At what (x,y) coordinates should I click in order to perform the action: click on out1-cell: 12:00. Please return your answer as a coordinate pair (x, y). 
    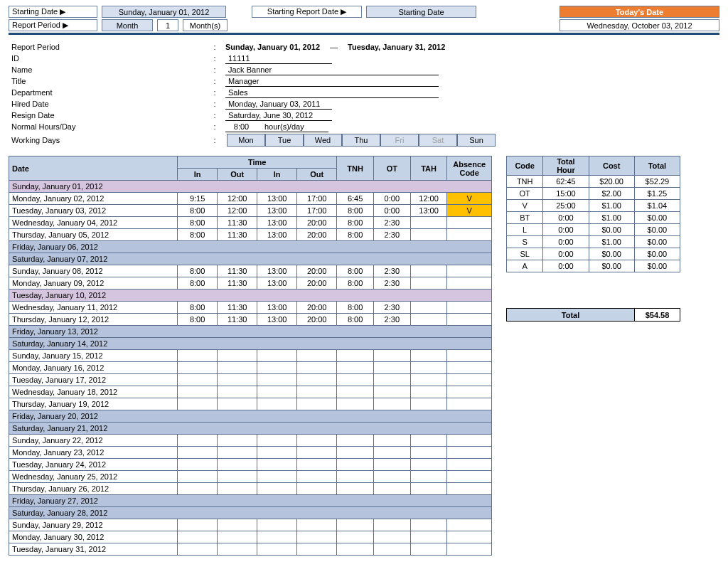
    Looking at the image, I should click on (237, 199).